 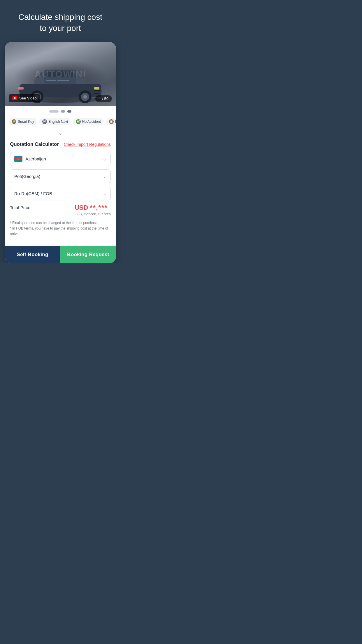 I want to click on price-block: USD **,*** FOB, Incheon, S.Korea, so click(x=93, y=210).